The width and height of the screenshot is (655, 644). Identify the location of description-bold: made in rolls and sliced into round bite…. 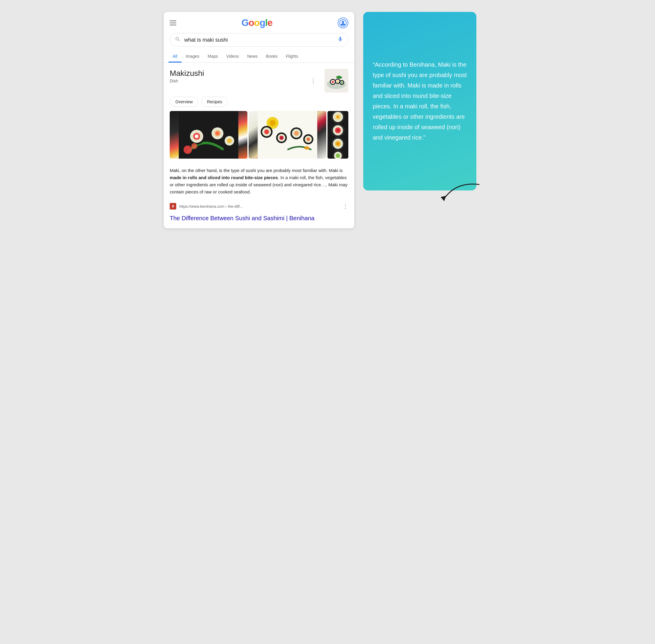
(224, 177).